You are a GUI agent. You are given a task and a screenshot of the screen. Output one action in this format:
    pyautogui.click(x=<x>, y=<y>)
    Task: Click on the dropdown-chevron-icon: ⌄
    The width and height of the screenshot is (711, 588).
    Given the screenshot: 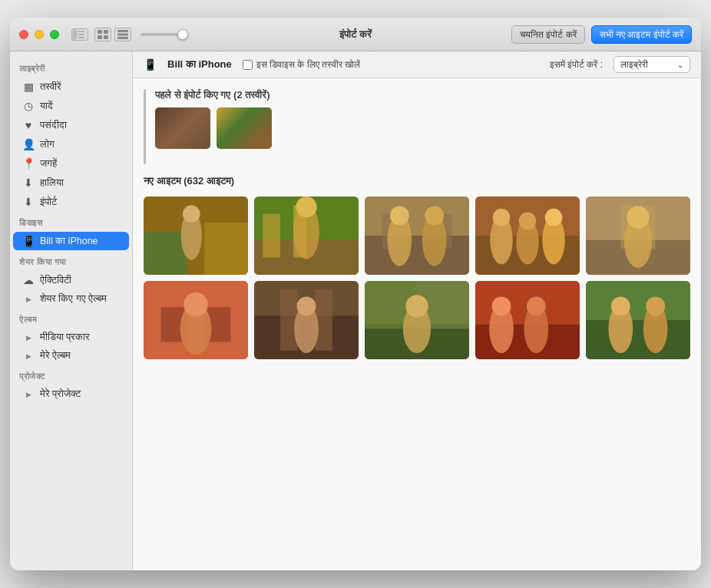 What is the action you would take?
    pyautogui.click(x=680, y=64)
    